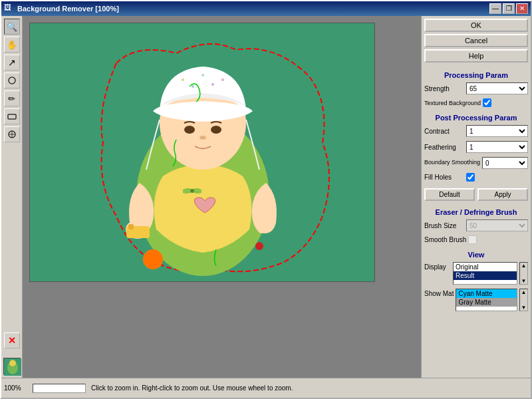 The height and width of the screenshot is (399, 532). What do you see at coordinates (12, 116) in the screenshot?
I see `eraser-tool-button` at bounding box center [12, 116].